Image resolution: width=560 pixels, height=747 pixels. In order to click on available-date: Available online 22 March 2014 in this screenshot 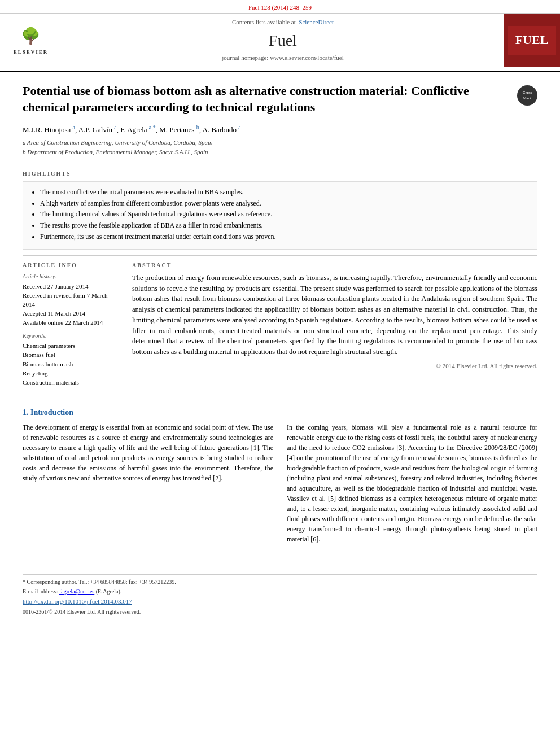, I will do `click(71, 323)`.